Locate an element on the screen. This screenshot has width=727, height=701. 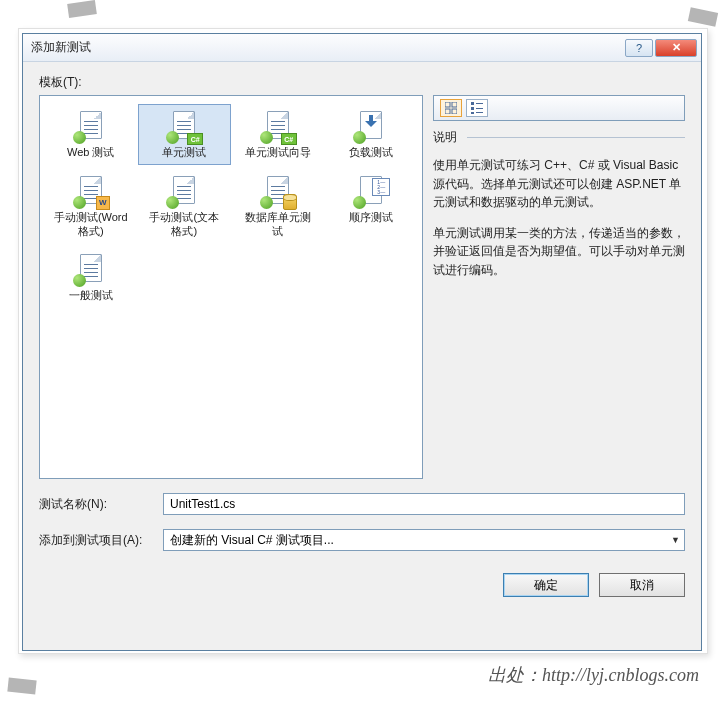
test-project-label: 添加到测试项目(A): is located at coordinates (101, 540).